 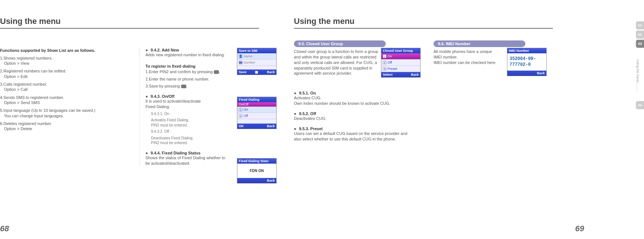 What do you see at coordinates (257, 104) in the screenshot?
I see `ss-subtitle: On/Off` at bounding box center [257, 104].